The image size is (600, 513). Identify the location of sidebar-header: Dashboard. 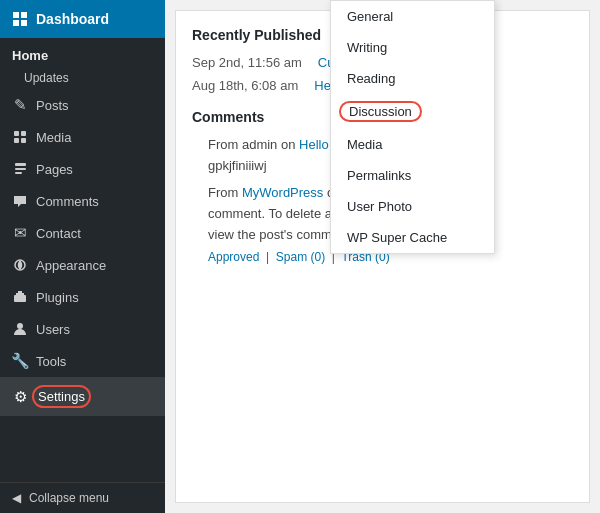
(82, 19).